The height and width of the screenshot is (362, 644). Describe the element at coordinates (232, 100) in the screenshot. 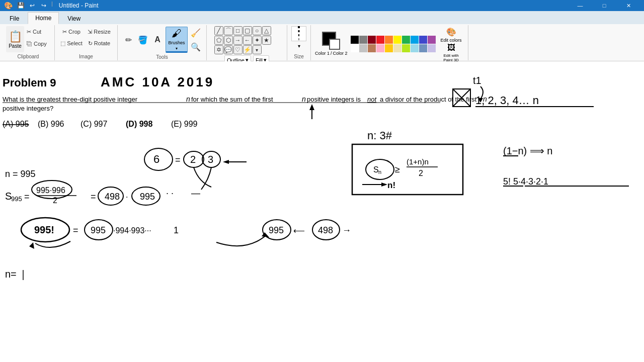

I see `svg-text: for which the sum of the first` at that location.